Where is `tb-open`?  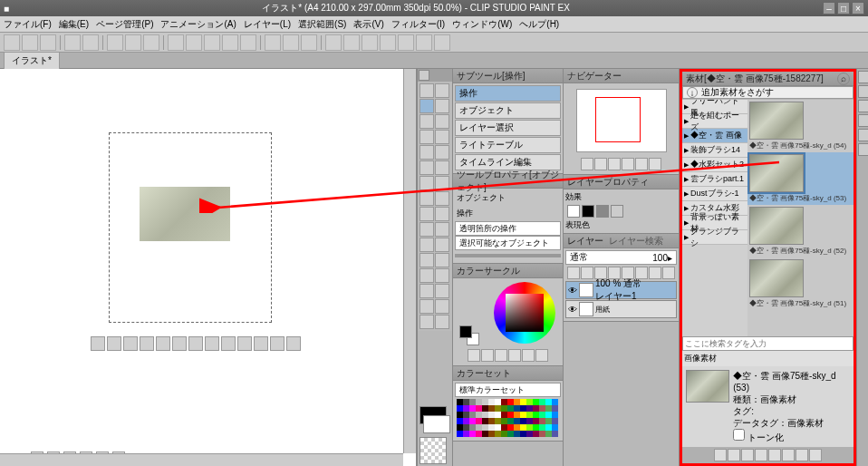 tb-open is located at coordinates (30, 43).